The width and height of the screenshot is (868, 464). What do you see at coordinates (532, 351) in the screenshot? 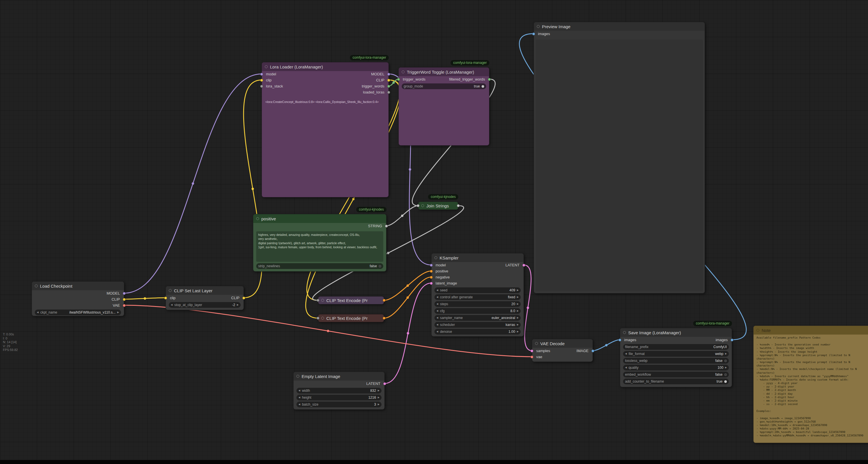
I see `samples-input-dot` at bounding box center [532, 351].